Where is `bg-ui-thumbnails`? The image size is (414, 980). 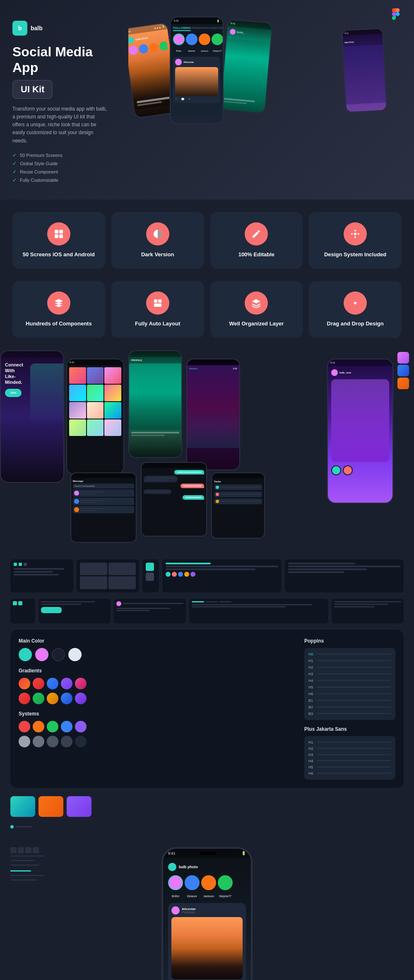
bg-ui-thumbnails is located at coordinates (27, 864).